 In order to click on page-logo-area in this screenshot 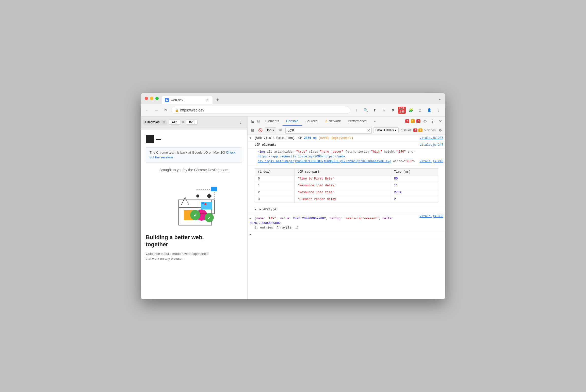, I will do `click(194, 139)`.